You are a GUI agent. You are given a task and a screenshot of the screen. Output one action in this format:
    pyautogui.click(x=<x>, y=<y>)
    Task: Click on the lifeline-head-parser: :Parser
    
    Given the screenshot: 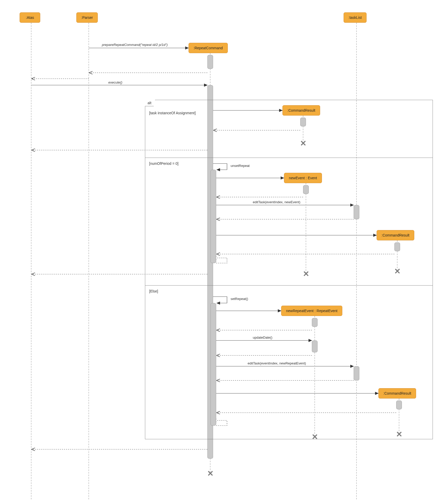 What is the action you would take?
    pyautogui.click(x=87, y=18)
    